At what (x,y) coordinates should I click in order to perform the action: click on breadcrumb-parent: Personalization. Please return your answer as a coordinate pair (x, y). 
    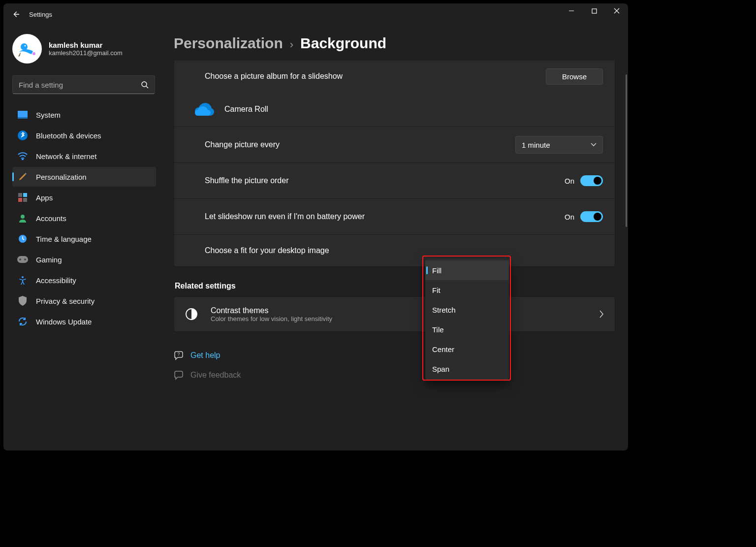
    Looking at the image, I should click on (228, 43).